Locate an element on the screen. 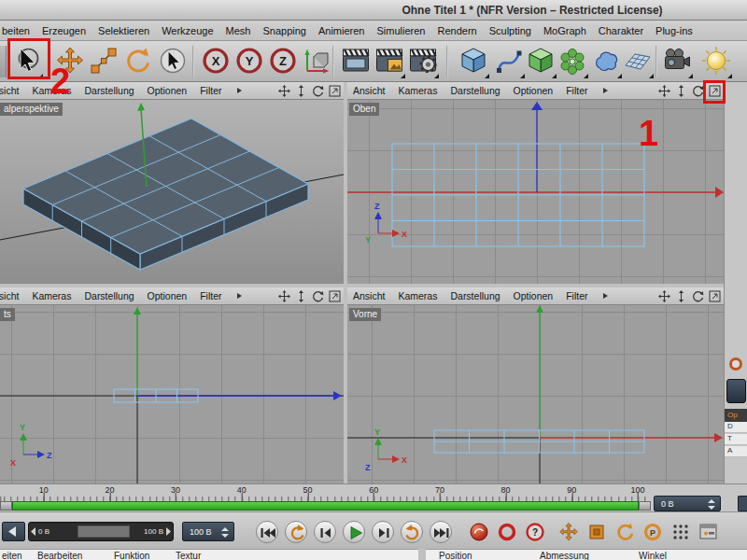 This screenshot has width=747, height=560. previous-frame-button is located at coordinates (325, 532).